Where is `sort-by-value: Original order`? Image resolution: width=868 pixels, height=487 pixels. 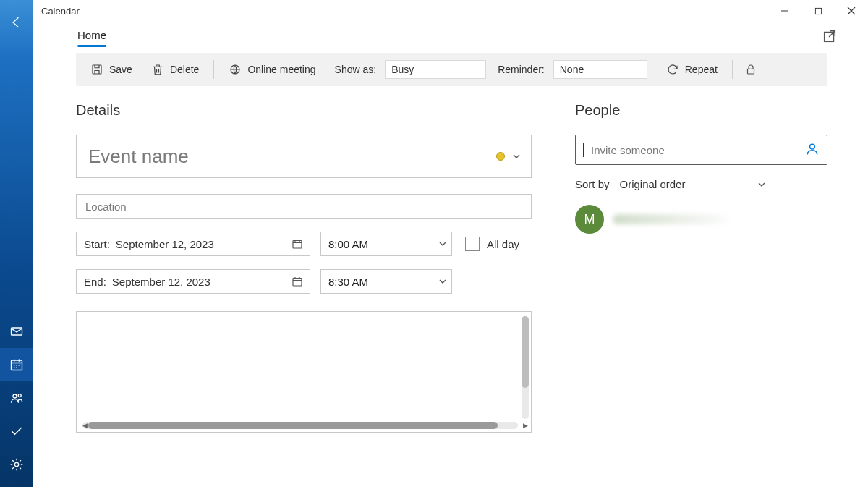 sort-by-value: Original order is located at coordinates (652, 184).